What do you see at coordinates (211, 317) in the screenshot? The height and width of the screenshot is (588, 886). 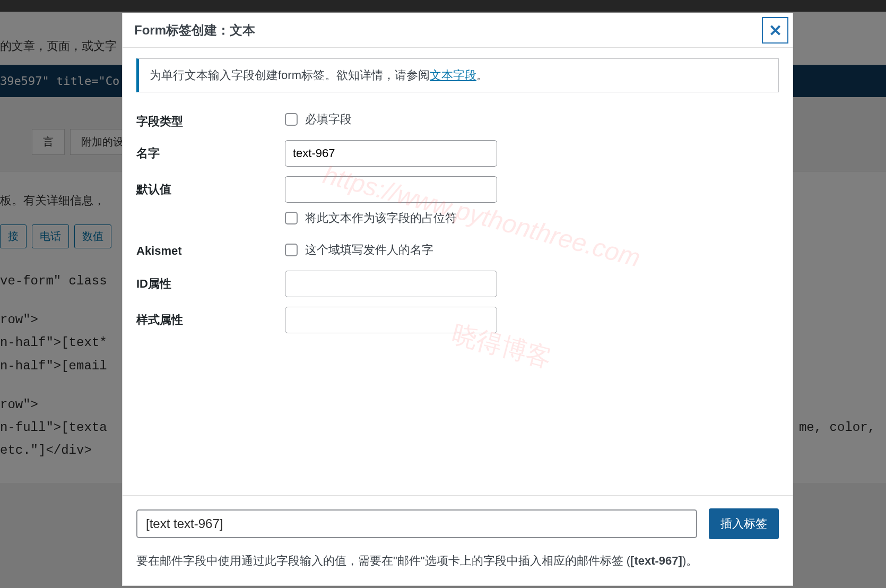 I see `class-attr-label: 样式属性` at bounding box center [211, 317].